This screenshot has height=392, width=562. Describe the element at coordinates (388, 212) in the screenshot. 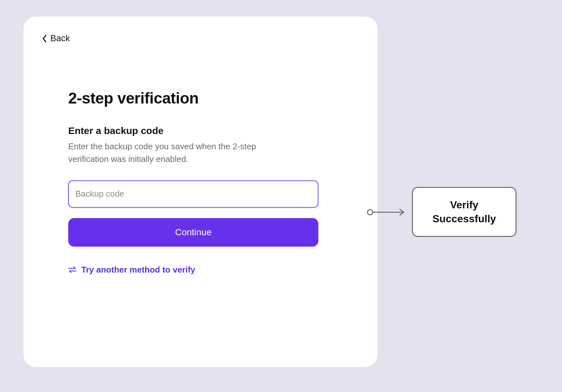

I see `flow-arrow-icon` at that location.